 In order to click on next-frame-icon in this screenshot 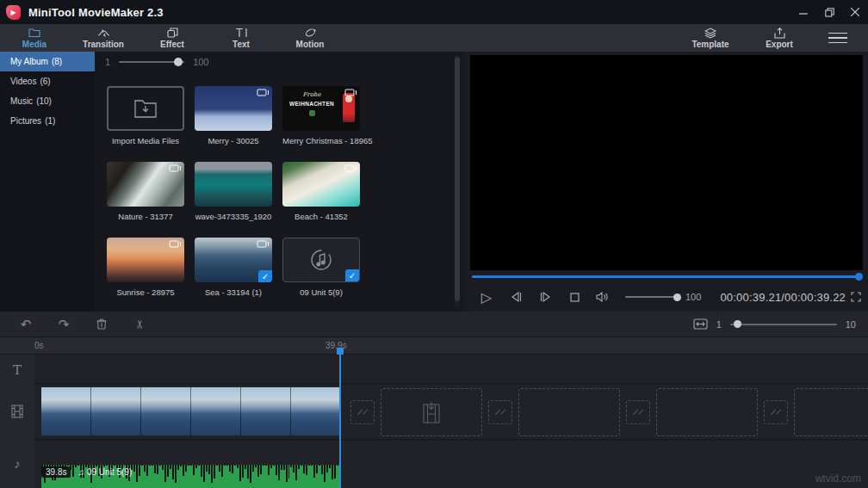, I will do `click(546, 297)`.